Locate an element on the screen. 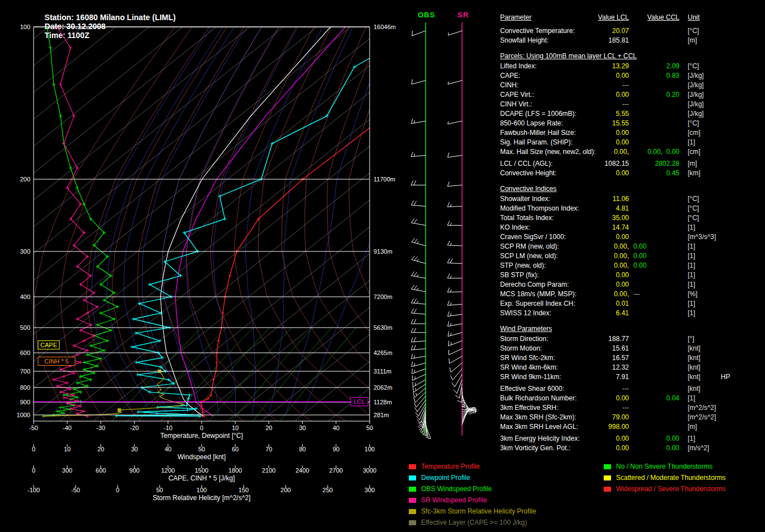 This screenshot has height=532, width=765. temperature-tick-label: -50 is located at coordinates (34, 428).